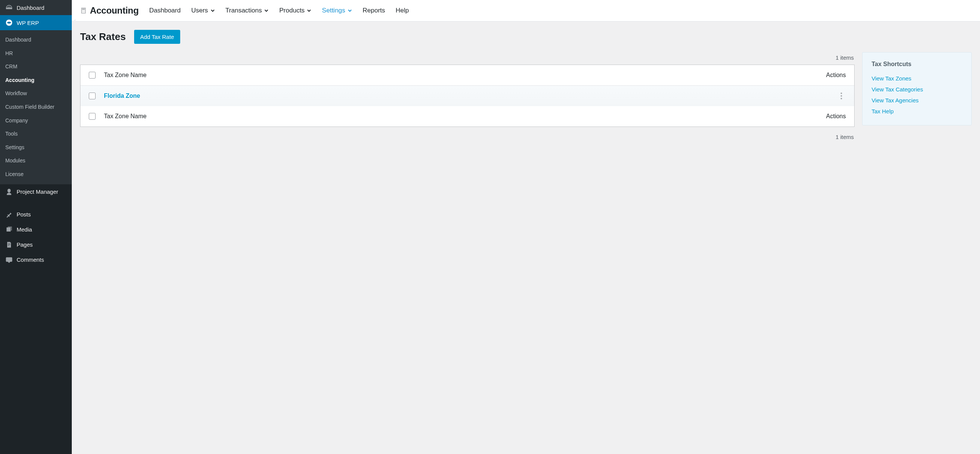  What do you see at coordinates (36, 121) in the screenshot?
I see `sidebar-sub-item: Company` at bounding box center [36, 121].